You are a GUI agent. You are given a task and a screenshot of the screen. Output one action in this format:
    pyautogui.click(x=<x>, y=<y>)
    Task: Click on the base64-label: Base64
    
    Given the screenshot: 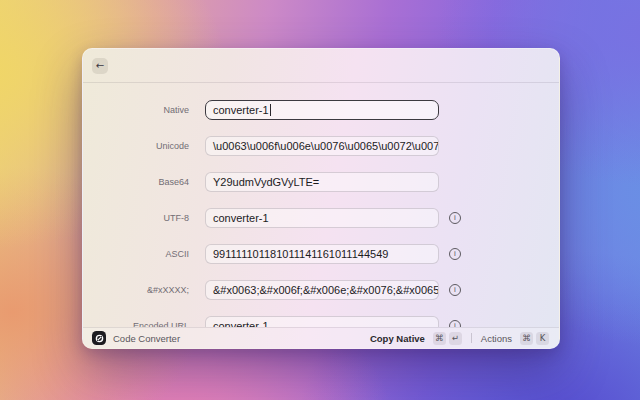 What is the action you would take?
    pyautogui.click(x=144, y=182)
    